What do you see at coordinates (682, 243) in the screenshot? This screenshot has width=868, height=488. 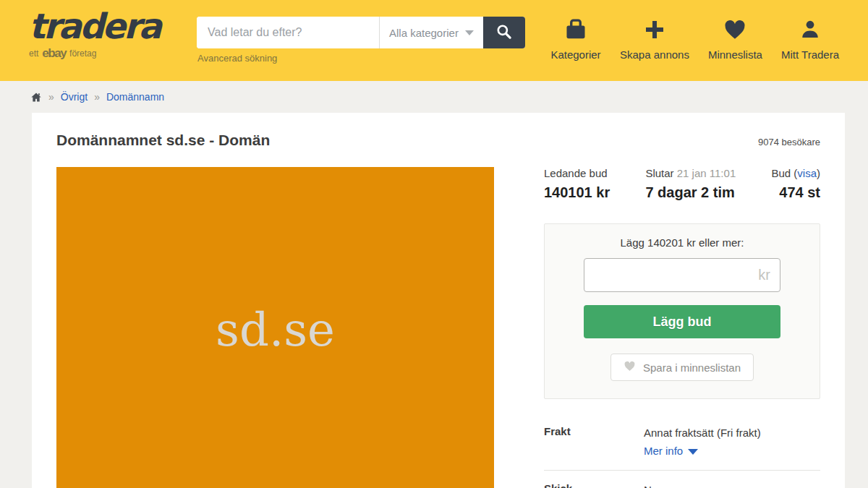 I see `bid-prompt: Lägg 140201 kr eller mer:` at bounding box center [682, 243].